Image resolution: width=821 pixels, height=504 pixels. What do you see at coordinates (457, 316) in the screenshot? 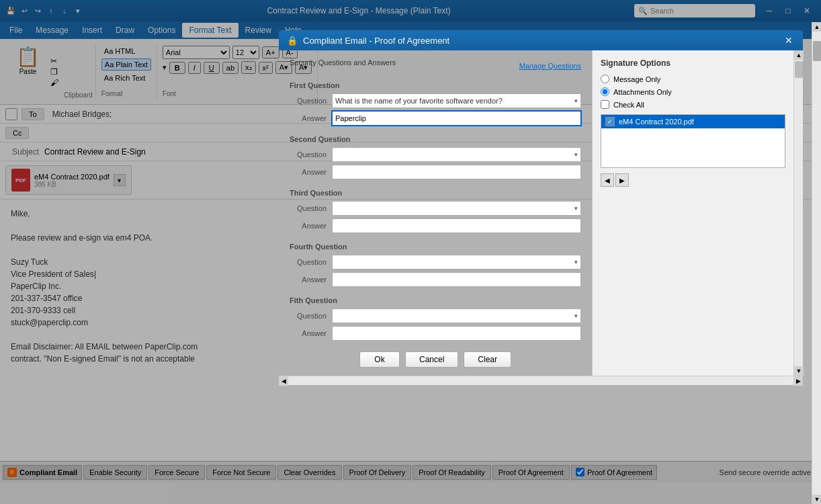
I see `q5-dropdown: ▾` at bounding box center [457, 316].